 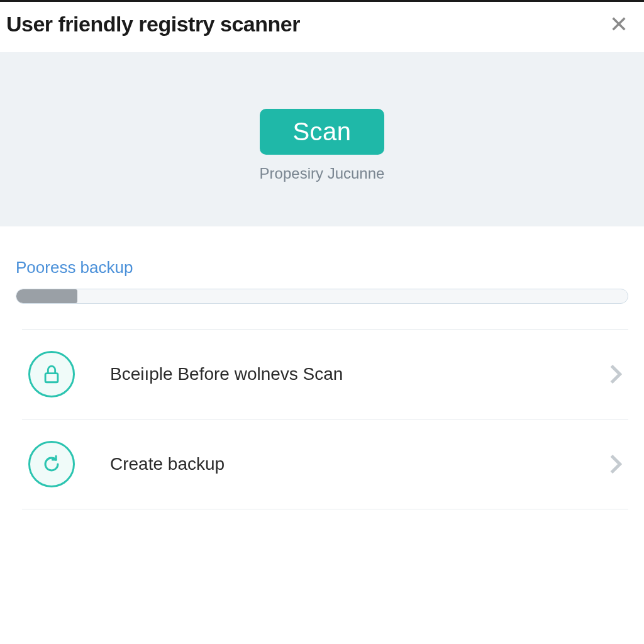 What do you see at coordinates (360, 464) in the screenshot?
I see `option-label: Create backup` at bounding box center [360, 464].